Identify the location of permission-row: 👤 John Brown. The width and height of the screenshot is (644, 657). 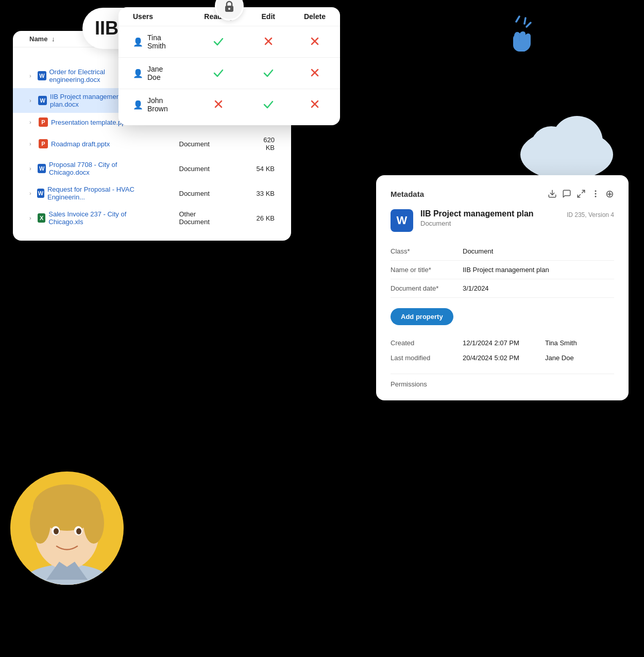
(229, 105).